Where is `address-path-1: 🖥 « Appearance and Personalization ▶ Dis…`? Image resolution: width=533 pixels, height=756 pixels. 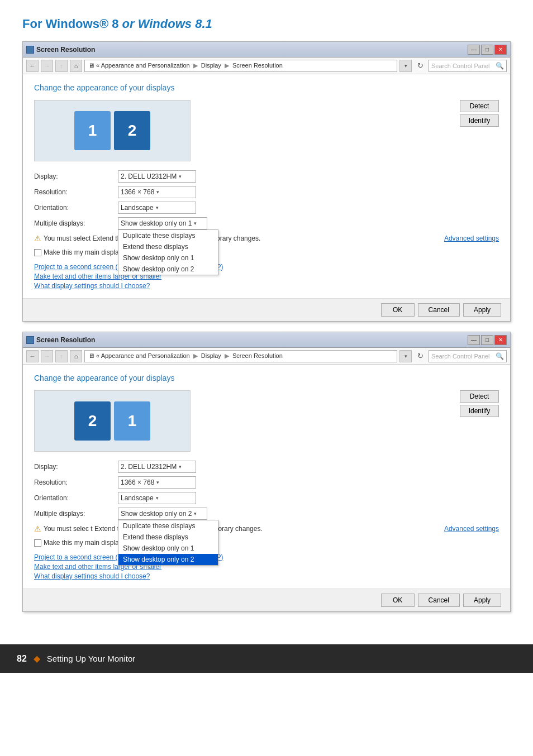
address-path-1: 🖥 « Appearance and Personalization ▶ Dis… is located at coordinates (241, 66).